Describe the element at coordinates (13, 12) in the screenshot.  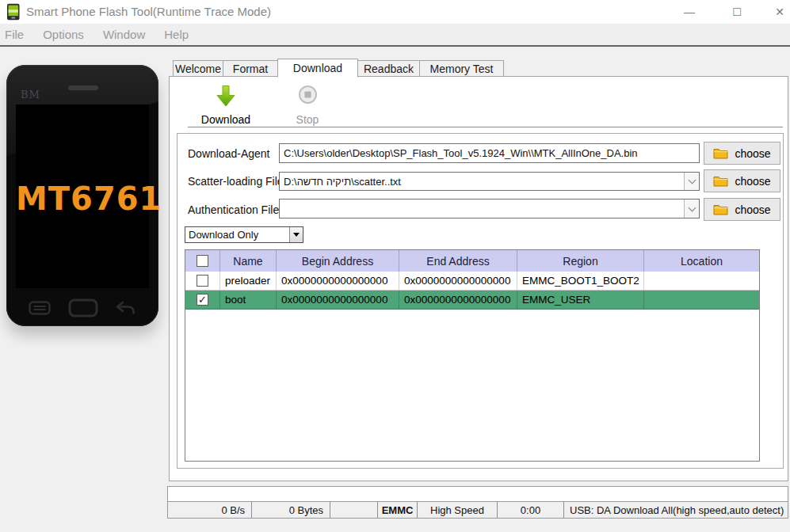
I see `app-logo-icon` at that location.